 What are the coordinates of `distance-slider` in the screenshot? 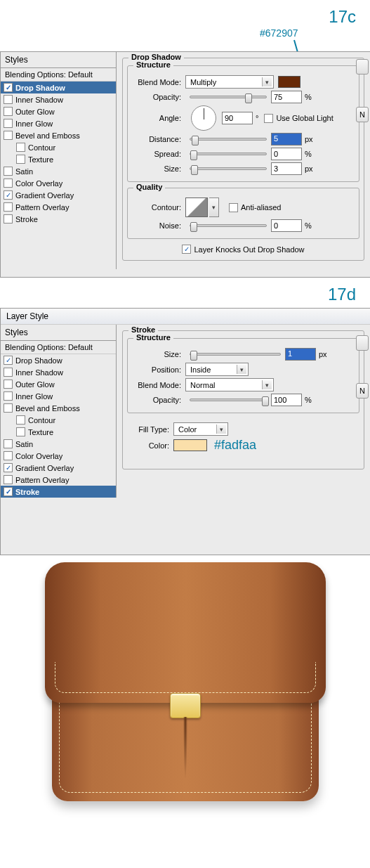 It's located at (228, 139).